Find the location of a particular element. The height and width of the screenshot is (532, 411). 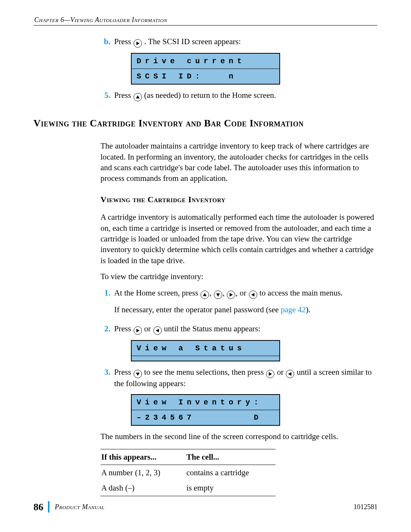

step5-post: (as needed) to return to the Home screen… is located at coordinates (210, 95).